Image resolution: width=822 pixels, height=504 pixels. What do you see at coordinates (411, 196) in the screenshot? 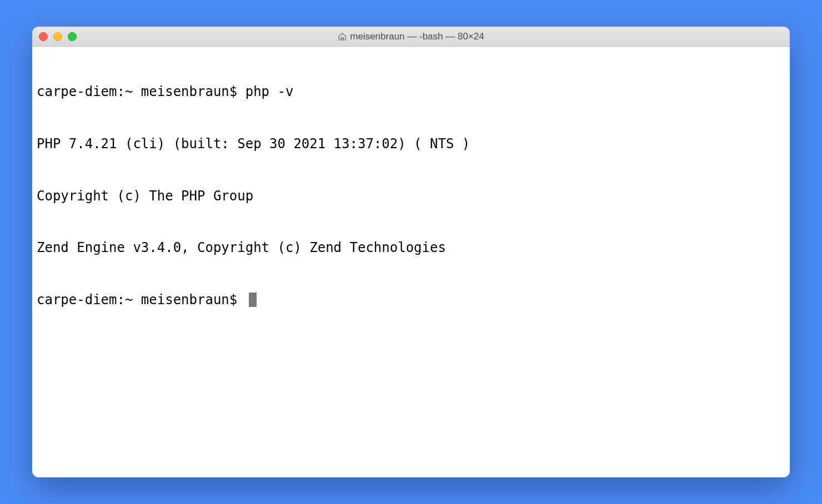
I see `terminal-line: Copyright (c) The PHP Group` at bounding box center [411, 196].